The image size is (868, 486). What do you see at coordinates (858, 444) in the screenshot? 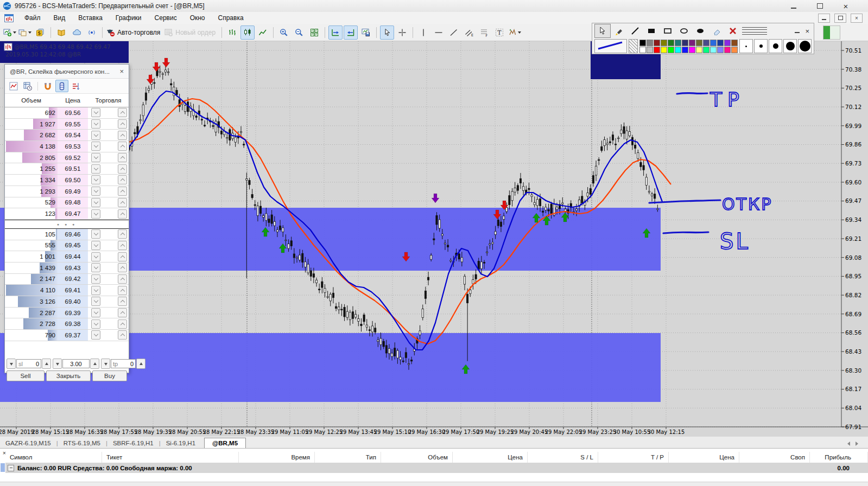
I see `tab-scroll-right-icon` at bounding box center [858, 444].